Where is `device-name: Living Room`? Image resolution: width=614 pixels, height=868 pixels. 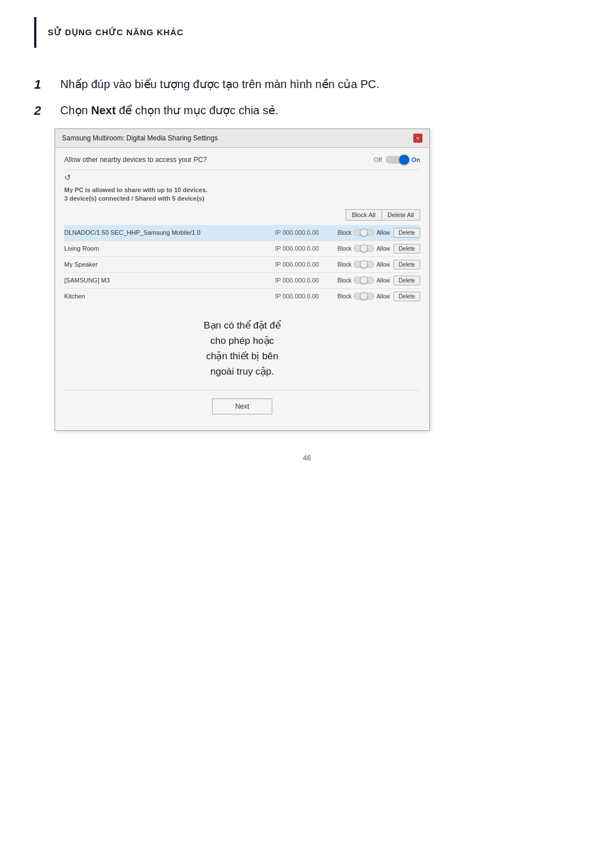
device-name: Living Room is located at coordinates (169, 248).